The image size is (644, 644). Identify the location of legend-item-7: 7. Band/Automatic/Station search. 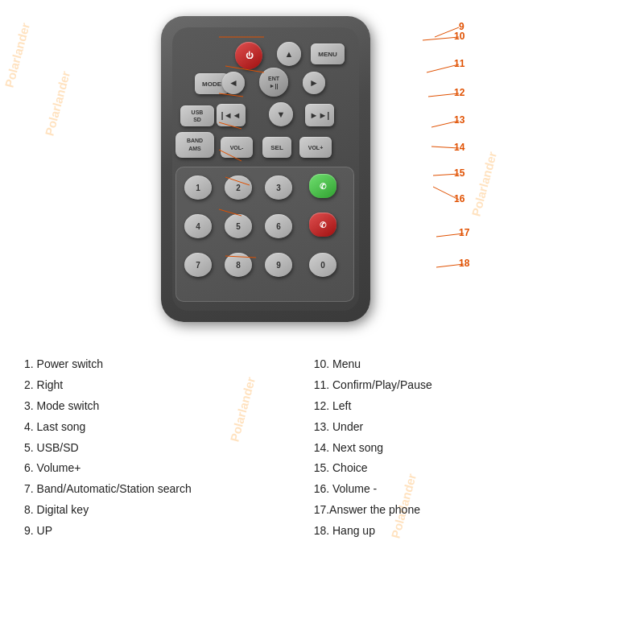
(167, 489).